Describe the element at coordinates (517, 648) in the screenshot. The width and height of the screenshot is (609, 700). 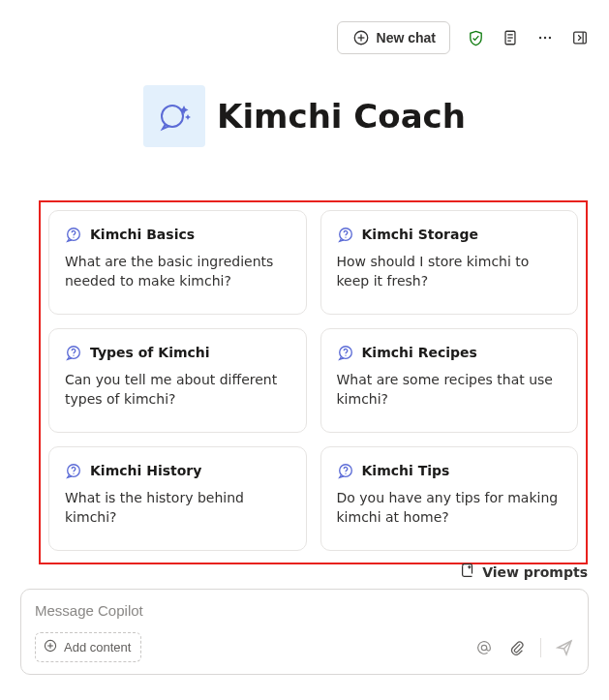
I see `attach-icon` at that location.